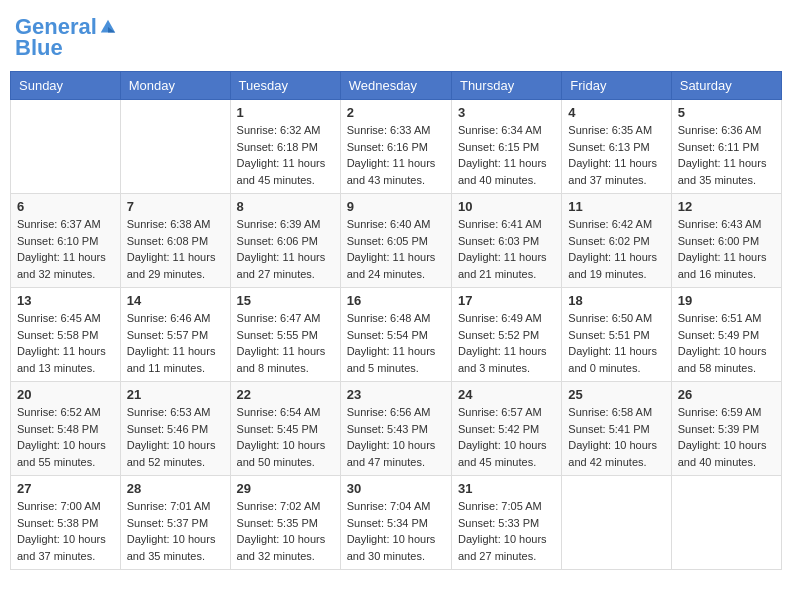 Image resolution: width=792 pixels, height=612 pixels. I want to click on daylight-text: Daylight: 11 hours and 43 minutes., so click(392, 172).